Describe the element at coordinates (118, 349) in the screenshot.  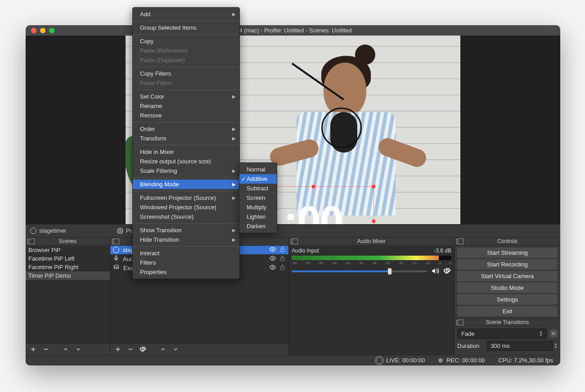
I see `add-source-button` at that location.